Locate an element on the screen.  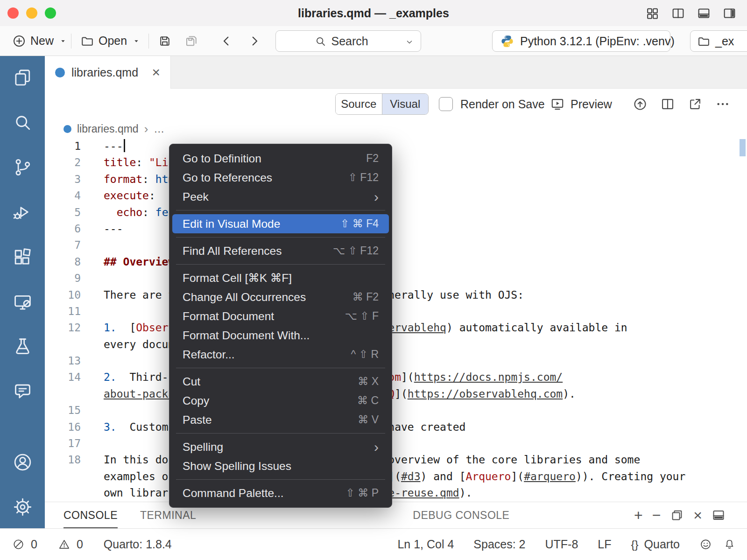
menu-item-copy: Copy⌘ C is located at coordinates (281, 400).